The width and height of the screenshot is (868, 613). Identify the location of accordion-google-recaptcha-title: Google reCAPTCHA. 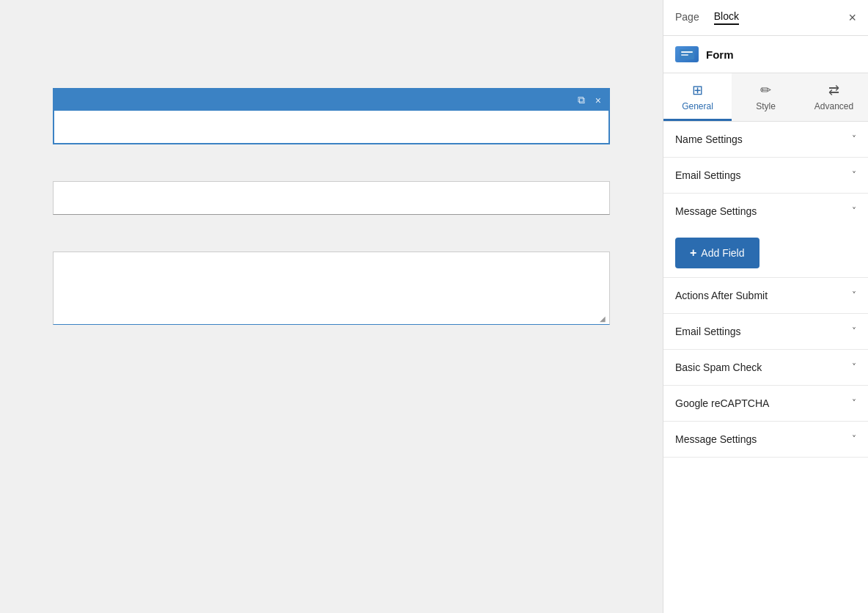
(722, 403).